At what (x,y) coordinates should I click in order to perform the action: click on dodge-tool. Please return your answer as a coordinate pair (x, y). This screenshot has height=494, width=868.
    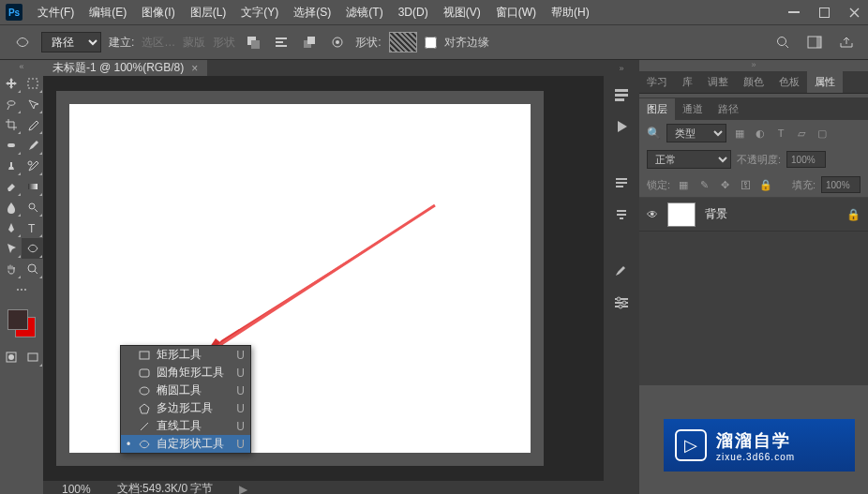
    Looking at the image, I should click on (32, 207).